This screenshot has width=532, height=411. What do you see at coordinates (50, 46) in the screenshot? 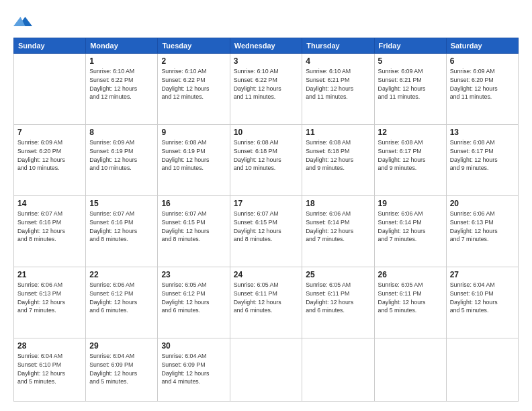
I see `calendar-header-sunday: Sunday` at bounding box center [50, 46].